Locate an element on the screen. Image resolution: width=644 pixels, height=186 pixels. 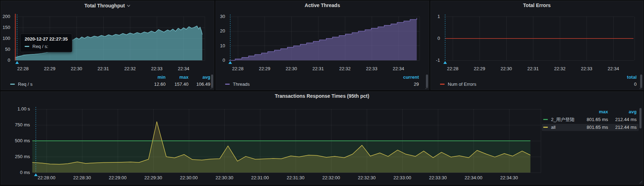
legend-header-row: max avg is located at coordinates (590, 112).